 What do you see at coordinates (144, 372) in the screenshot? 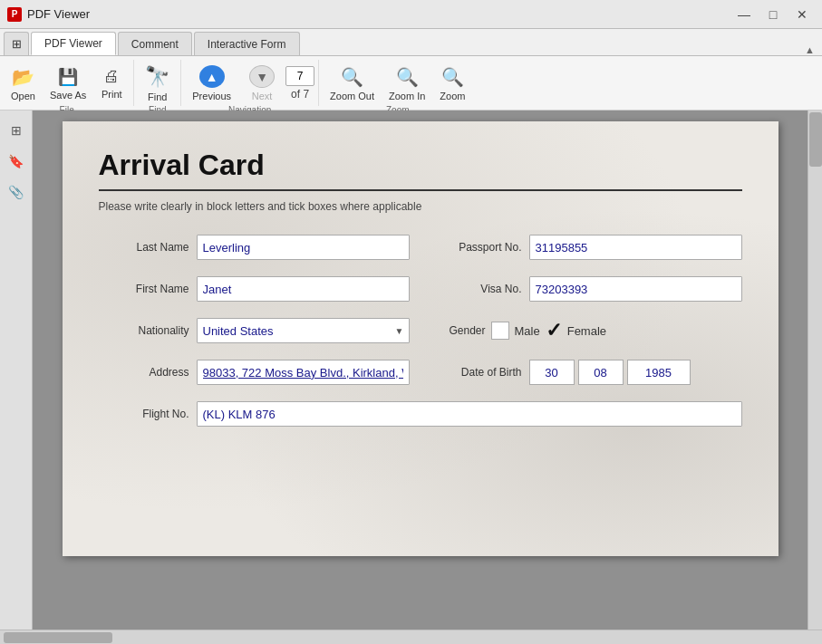
I see `address-label: Address` at bounding box center [144, 372].